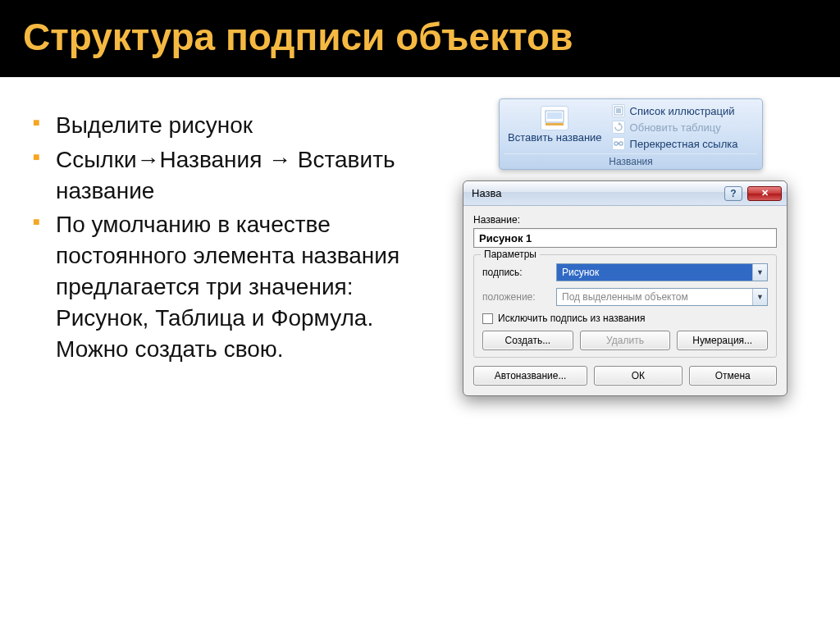 This screenshot has height=630, width=840. I want to click on bullet-item: Выделите рисунок, so click(238, 126).